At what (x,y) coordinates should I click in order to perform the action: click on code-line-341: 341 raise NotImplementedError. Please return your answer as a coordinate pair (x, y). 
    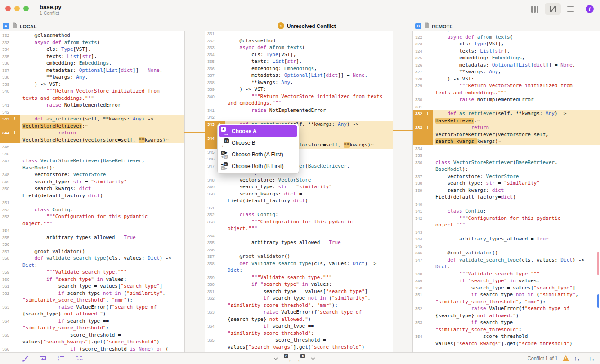
    Looking at the image, I should click on (299, 111).